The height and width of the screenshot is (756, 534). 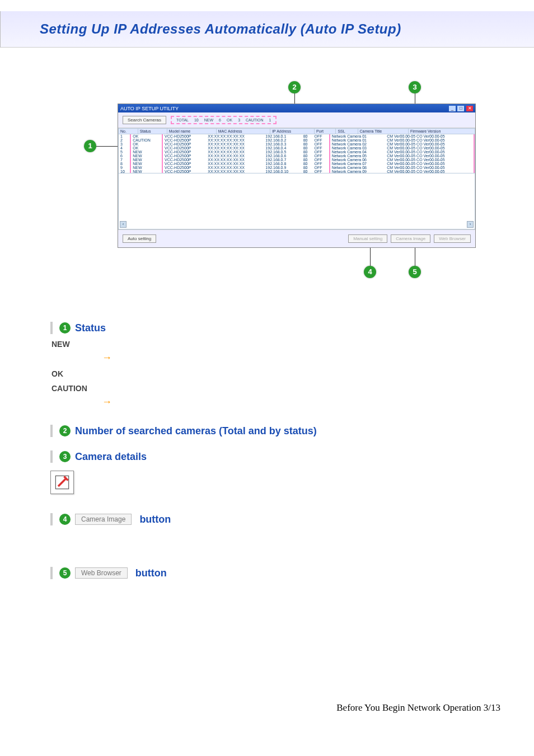 What do you see at coordinates (147, 148) in the screenshot?
I see `cell-status: OK` at bounding box center [147, 148].